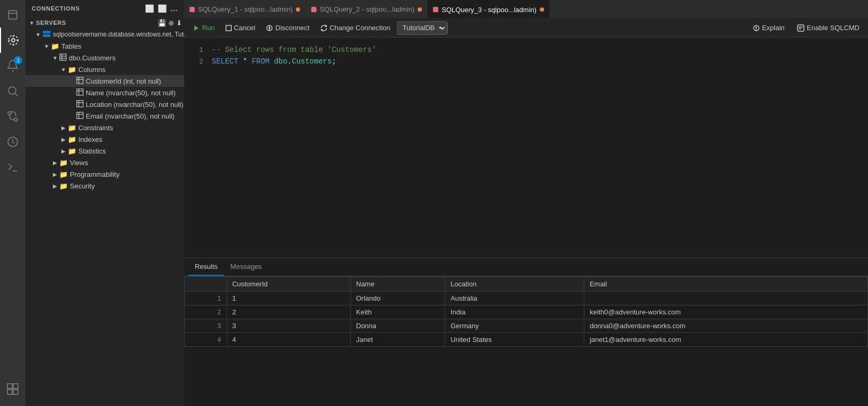 This screenshot has height=406, width=868. I want to click on table-row: 4 4 Janet United States janet1@adventure…, so click(526, 340).